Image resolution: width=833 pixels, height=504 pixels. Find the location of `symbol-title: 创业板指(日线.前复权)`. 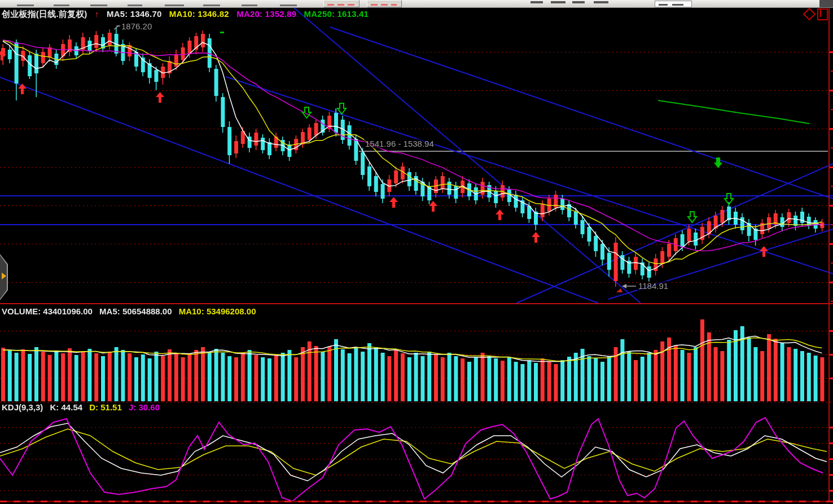

symbol-title: 创业板指(日线.前复权) is located at coordinates (45, 14).